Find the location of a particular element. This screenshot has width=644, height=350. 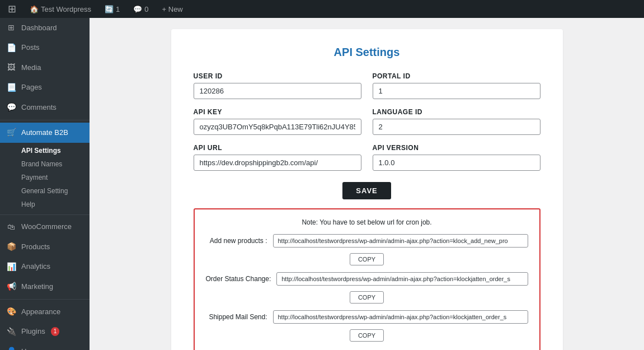

pages-icon: 📃 is located at coordinates (11, 88).